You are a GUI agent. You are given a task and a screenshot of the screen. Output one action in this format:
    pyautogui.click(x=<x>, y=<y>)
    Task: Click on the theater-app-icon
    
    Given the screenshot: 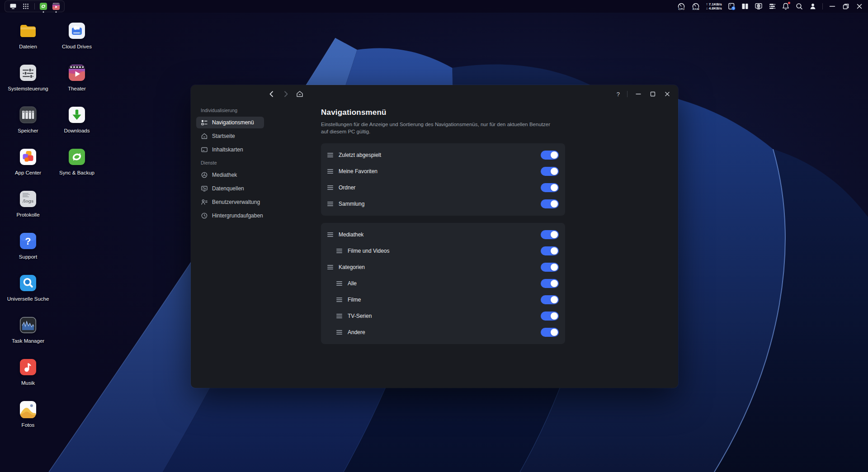 What is the action you would take?
    pyautogui.click(x=56, y=6)
    